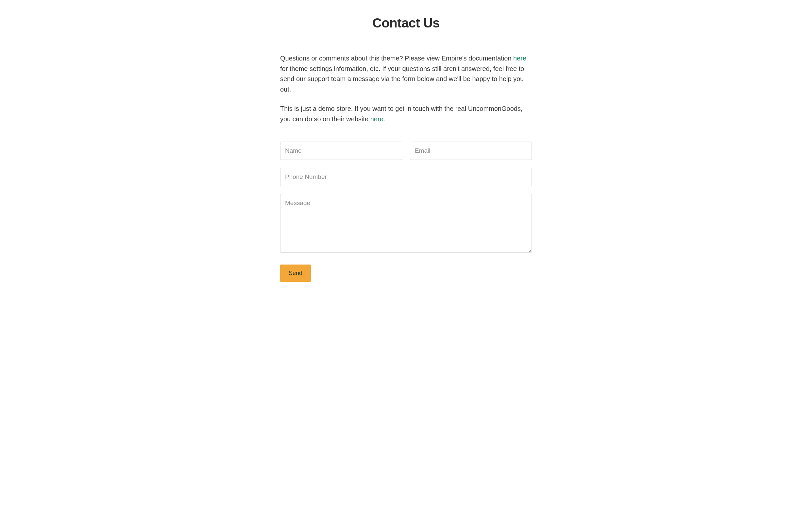 The width and height of the screenshot is (812, 515). Describe the element at coordinates (471, 151) in the screenshot. I see `email-field` at that location.